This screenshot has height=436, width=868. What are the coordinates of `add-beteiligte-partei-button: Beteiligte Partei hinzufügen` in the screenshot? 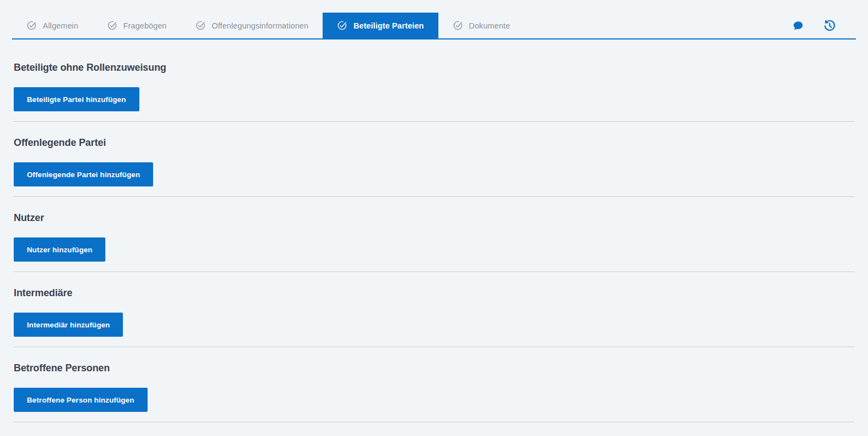 It's located at (77, 99).